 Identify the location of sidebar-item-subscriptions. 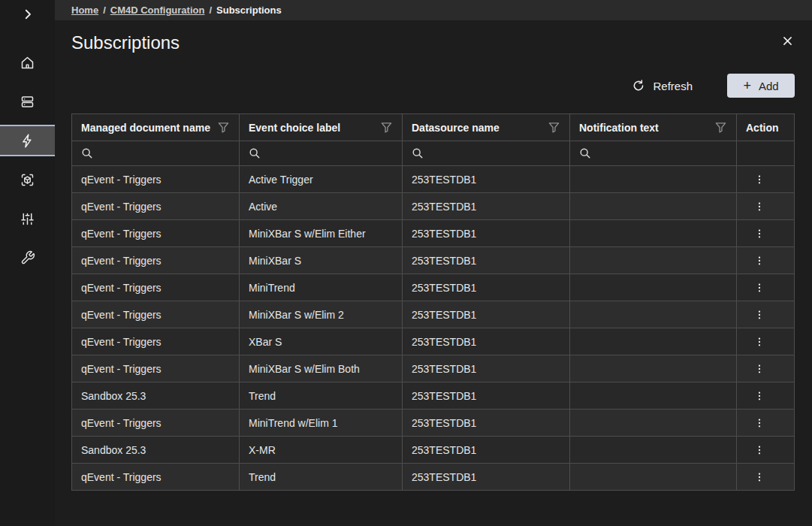
(27, 141).